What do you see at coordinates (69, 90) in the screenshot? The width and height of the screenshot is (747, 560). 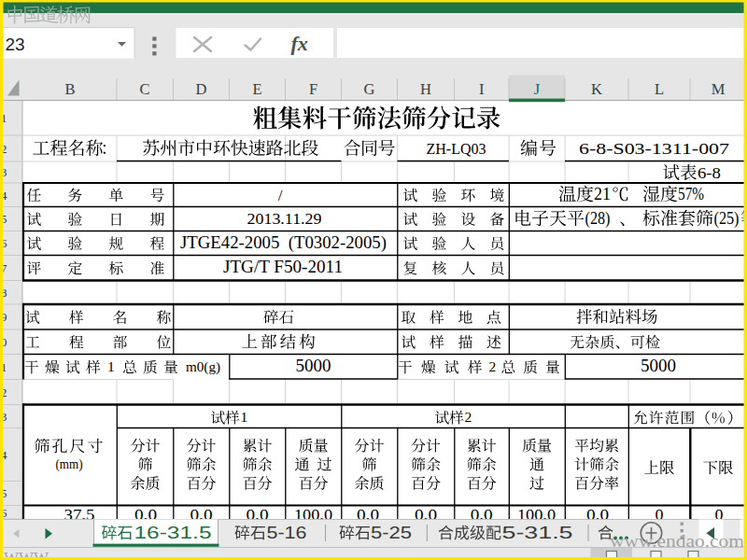 I see `svg-text: B` at bounding box center [69, 90].